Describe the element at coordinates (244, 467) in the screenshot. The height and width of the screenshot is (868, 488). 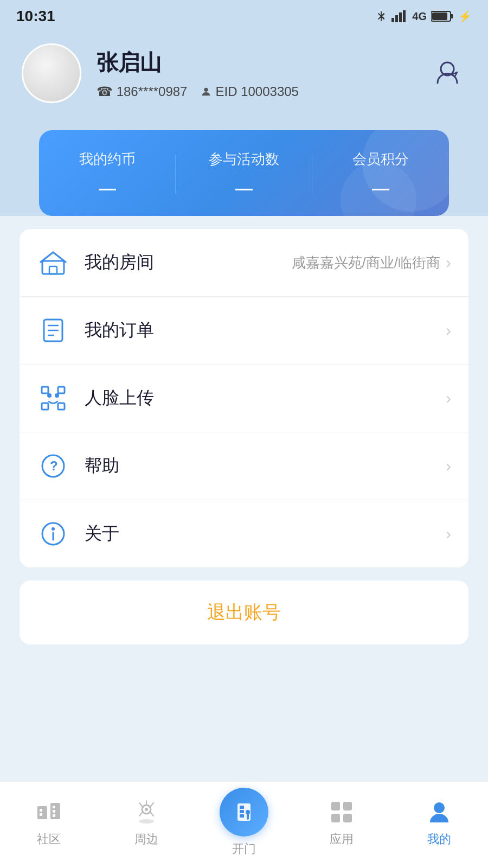
I see `menu-item-help: ? 帮助 ›` at that location.